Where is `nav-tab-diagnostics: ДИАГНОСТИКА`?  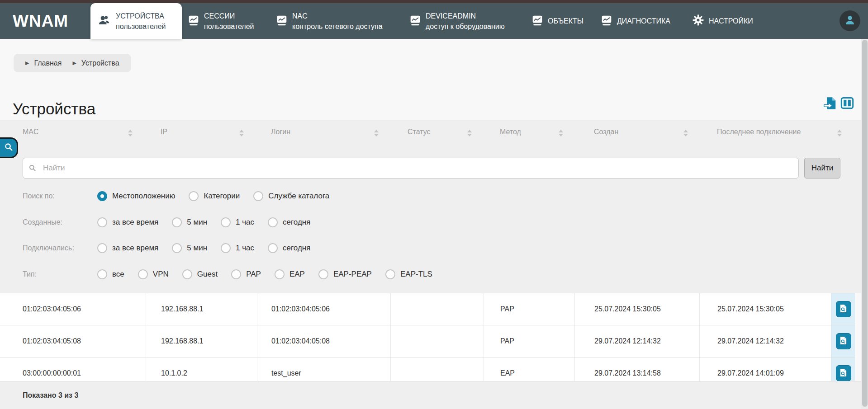
nav-tab-diagnostics: ДИАГНОСТИКА is located at coordinates (636, 21).